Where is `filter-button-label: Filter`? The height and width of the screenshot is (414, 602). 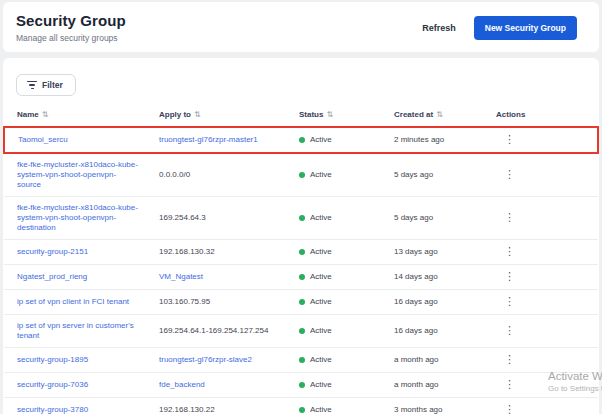
filter-button-label: Filter is located at coordinates (52, 85).